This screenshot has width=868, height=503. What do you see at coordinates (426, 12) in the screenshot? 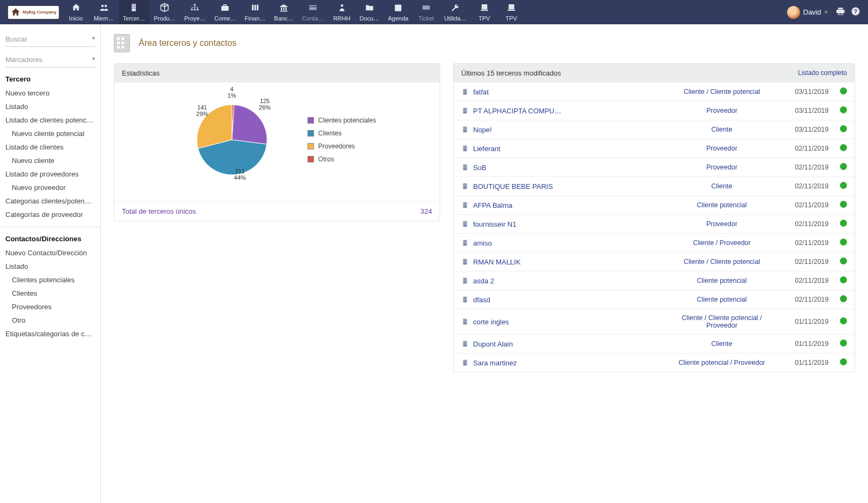
I see `nav-ticket: Ticket` at bounding box center [426, 12].